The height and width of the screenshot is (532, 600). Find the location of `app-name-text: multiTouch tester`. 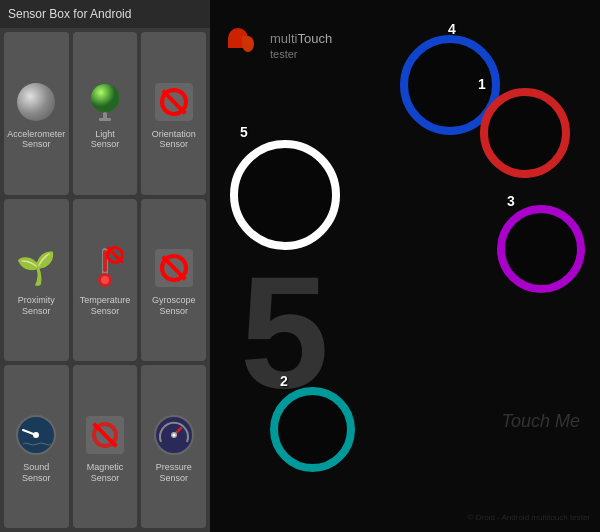

app-name-text: multiTouch tester is located at coordinates (301, 46).